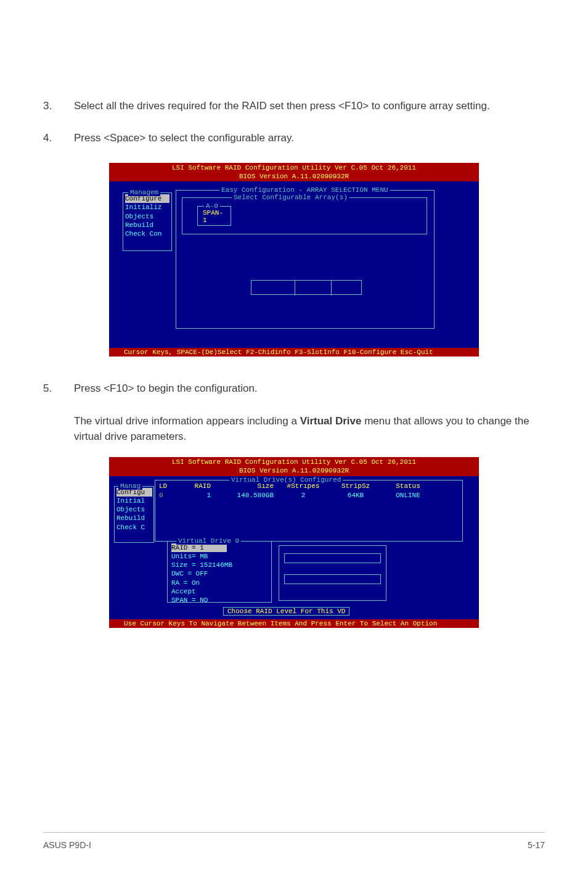 This screenshot has height=887, width=588. What do you see at coordinates (286, 480) in the screenshot?
I see `virtual-drives-label: Virtual Drive(s) Configured` at bounding box center [286, 480].